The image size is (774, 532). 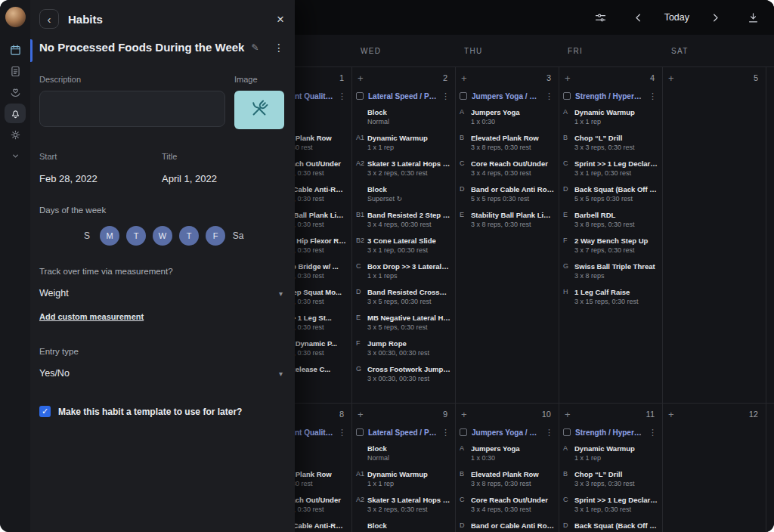 What do you see at coordinates (15, 113) in the screenshot?
I see `bell-icon` at bounding box center [15, 113].